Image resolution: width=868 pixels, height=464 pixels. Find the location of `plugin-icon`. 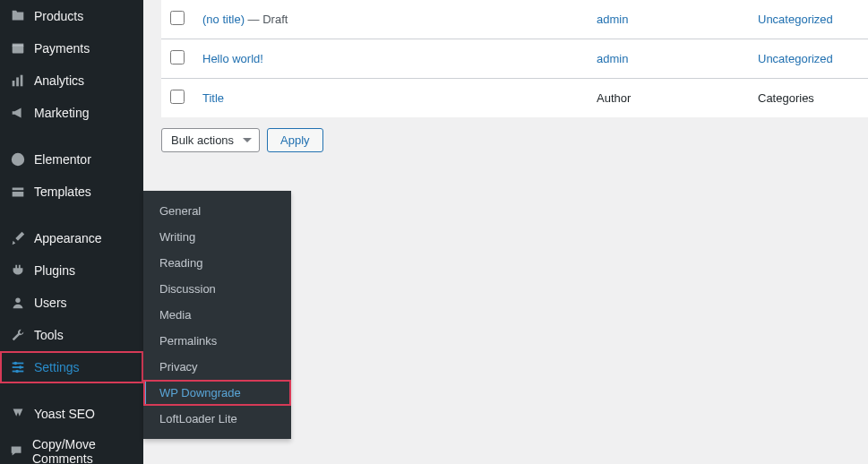

plugin-icon is located at coordinates (18, 271).